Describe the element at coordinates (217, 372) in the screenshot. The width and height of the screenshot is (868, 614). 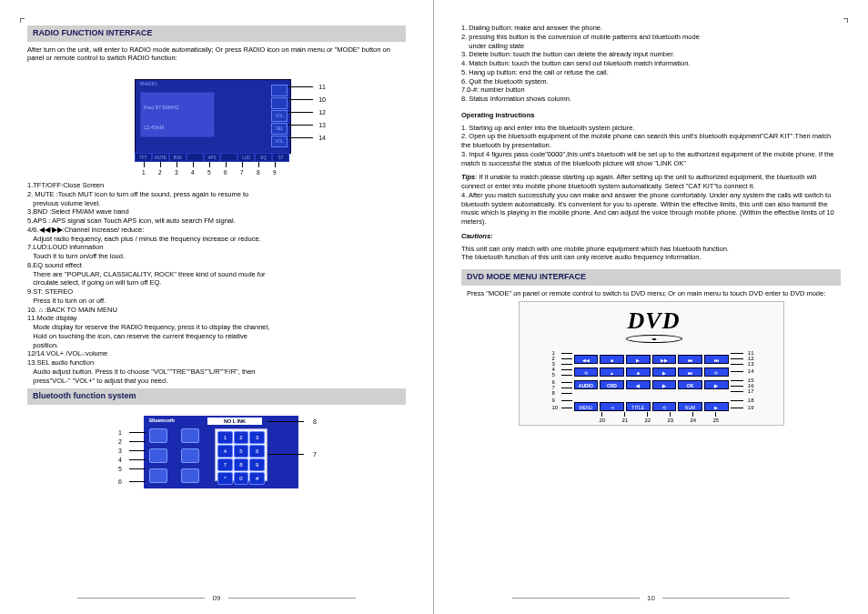
I see `list-item: Audio adjust button. Press it to choose …` at that location.